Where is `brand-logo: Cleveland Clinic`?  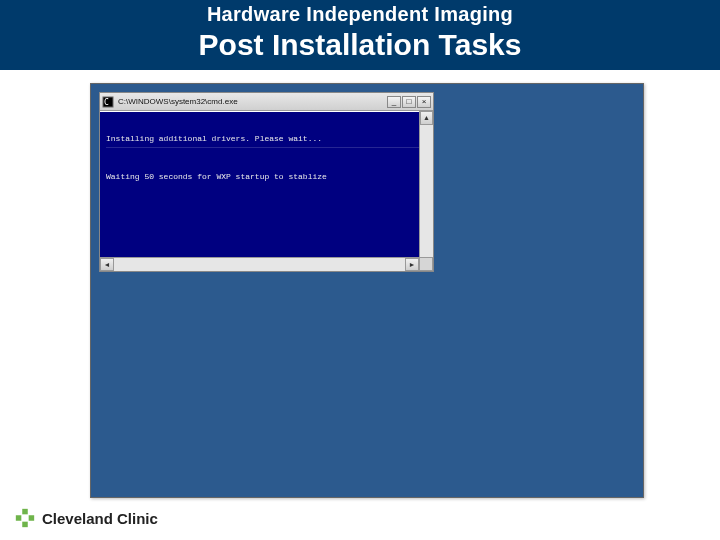 brand-logo: Cleveland Clinic is located at coordinates (86, 518).